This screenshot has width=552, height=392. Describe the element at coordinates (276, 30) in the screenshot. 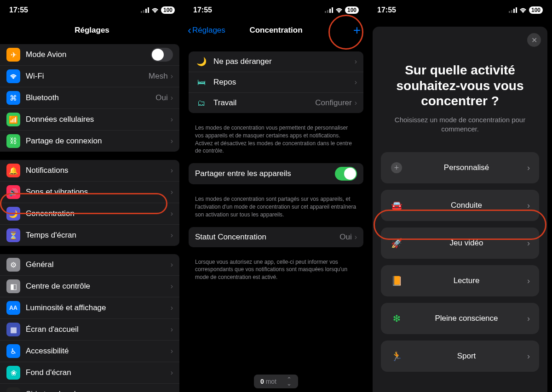

I see `page-title: Concentration` at that location.